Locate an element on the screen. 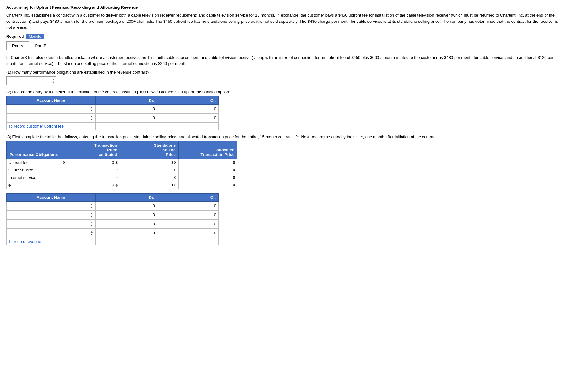 This screenshot has width=567, height=392. dollar-atp-prefix-upfront: $ is located at coordinates (175, 162).